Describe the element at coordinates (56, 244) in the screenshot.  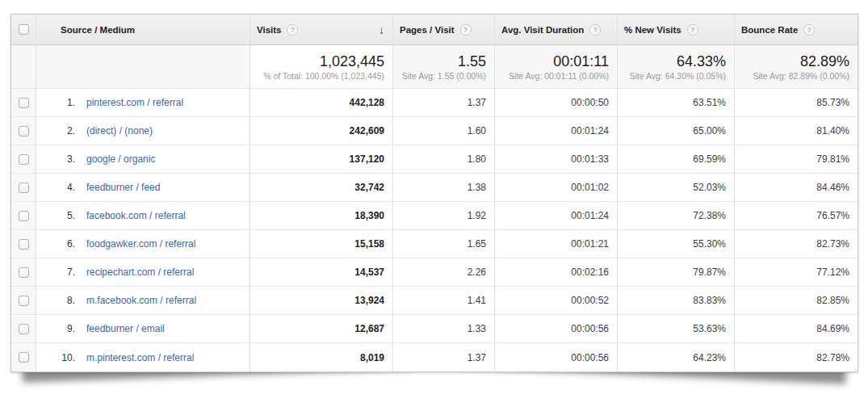
I see `row-rank: 6.` at that location.